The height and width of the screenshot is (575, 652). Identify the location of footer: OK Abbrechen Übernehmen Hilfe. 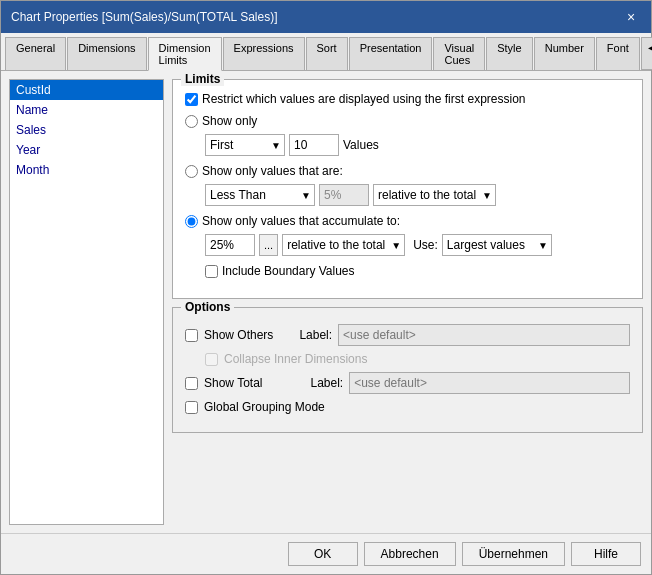
(326, 554).